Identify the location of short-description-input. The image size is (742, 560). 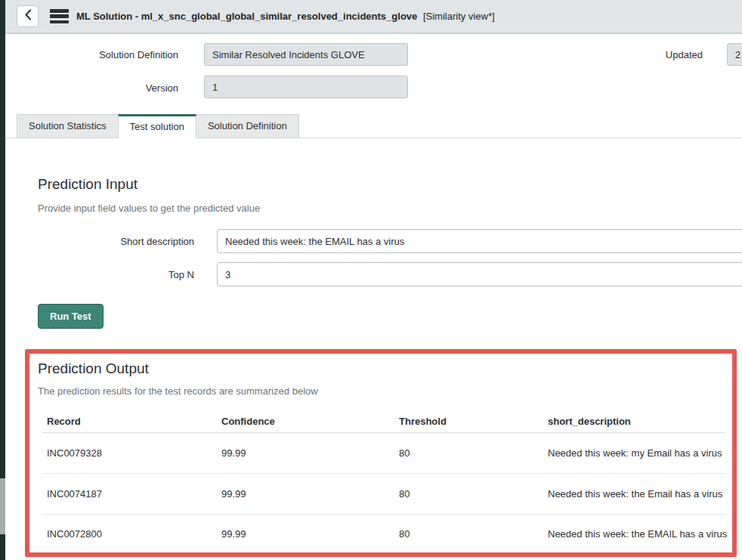
(479, 241).